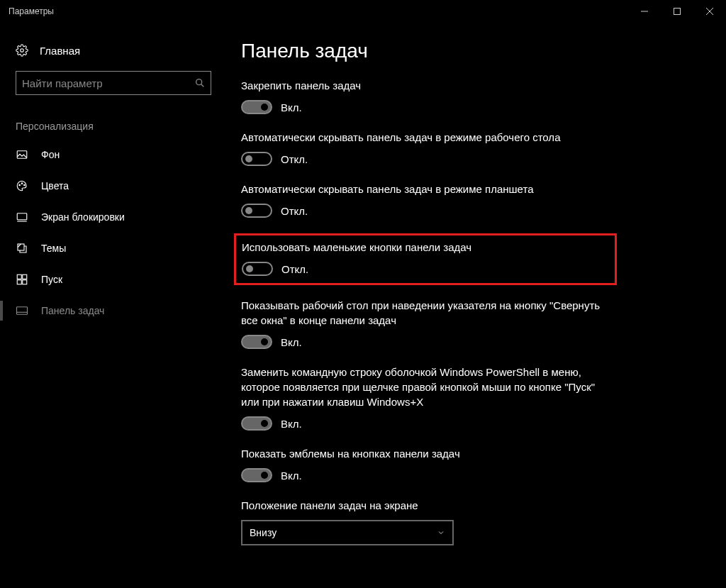 The height and width of the screenshot is (588, 726). Describe the element at coordinates (113, 83) in the screenshot. I see `search-input` at that location.